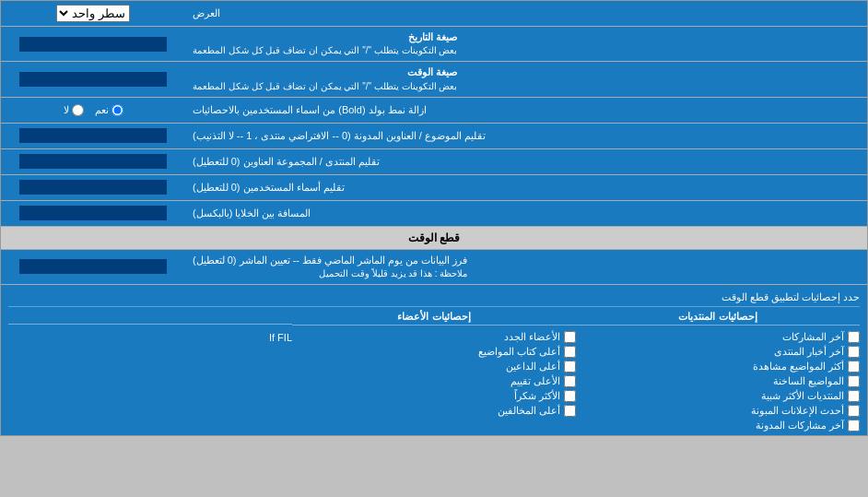 This screenshot has width=868, height=497. What do you see at coordinates (434, 411) in the screenshot?
I see `member-stat-item-5: أعلى المخالفين` at bounding box center [434, 411].